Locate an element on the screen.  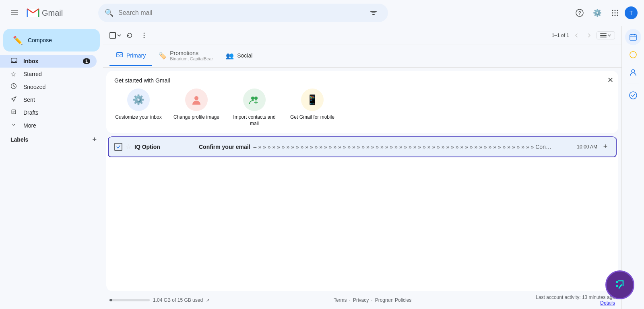
sidebar-item-more: More is located at coordinates (48, 126).